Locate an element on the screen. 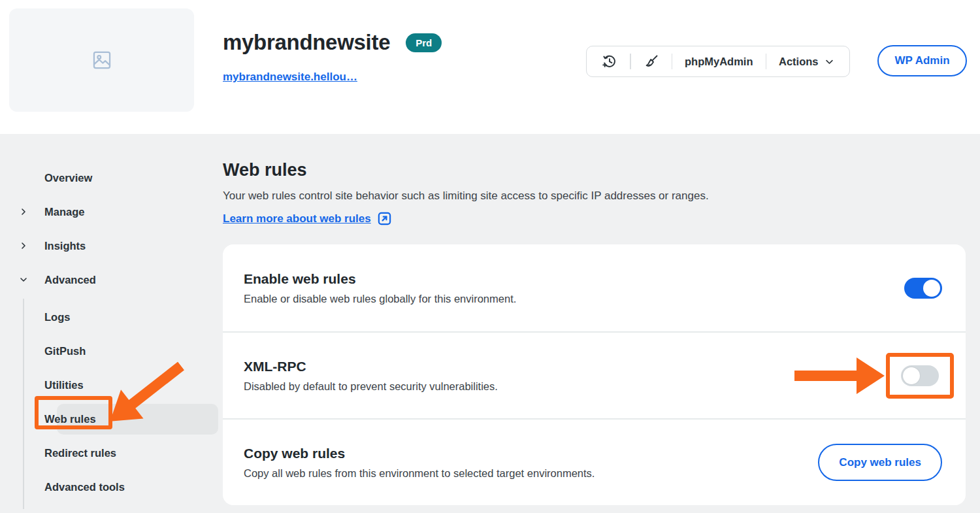 The height and width of the screenshot is (513, 980). copy-web-rules-button: Copy web rules is located at coordinates (880, 463).